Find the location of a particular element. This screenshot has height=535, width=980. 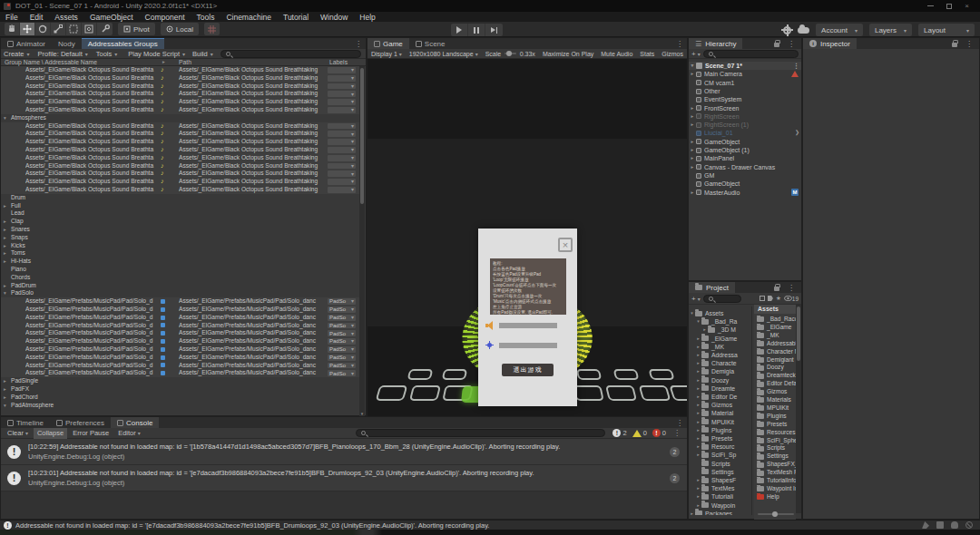

tab-project: Project is located at coordinates (711, 287).